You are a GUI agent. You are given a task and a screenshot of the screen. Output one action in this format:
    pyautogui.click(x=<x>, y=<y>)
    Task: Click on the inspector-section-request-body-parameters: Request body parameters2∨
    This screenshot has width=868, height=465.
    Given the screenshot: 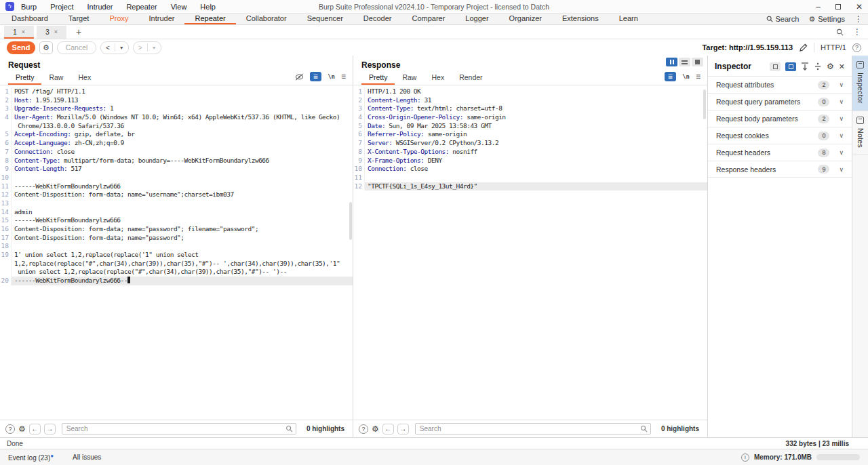 What is the action you would take?
    pyautogui.click(x=780, y=118)
    